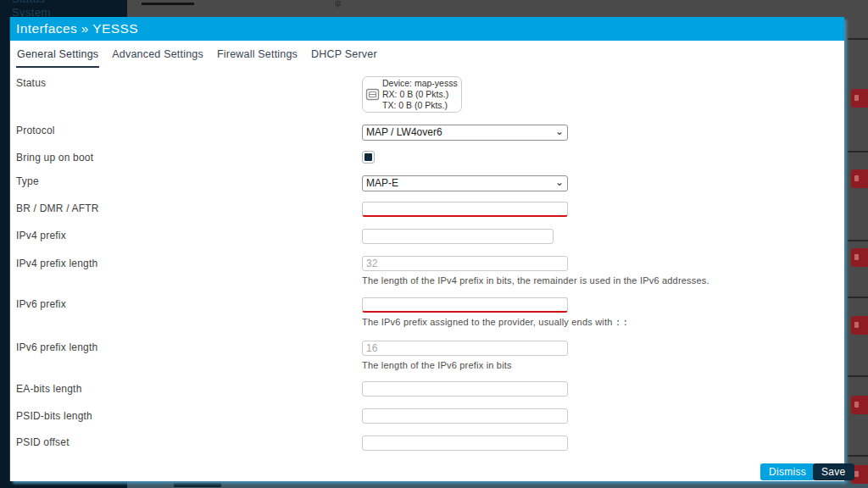  What do you see at coordinates (49, 389) in the screenshot?
I see `ea-bits-length-label: EA-bits length` at bounding box center [49, 389].